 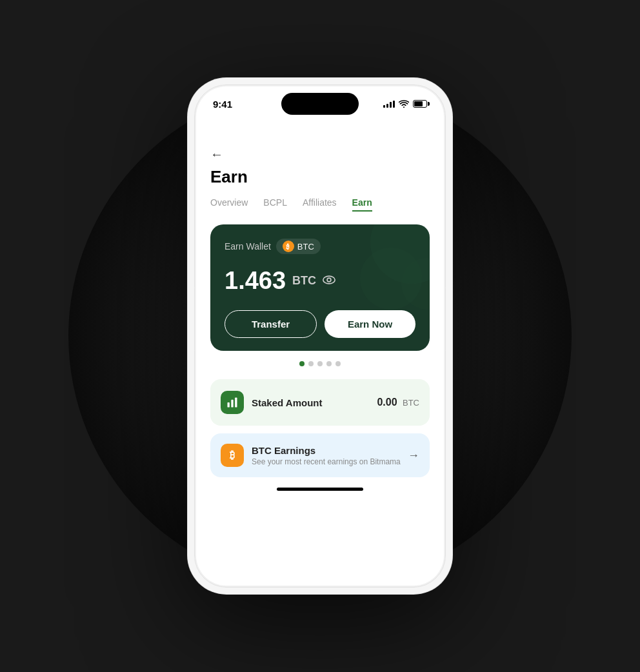 I want to click on staked-icon, so click(x=232, y=402).